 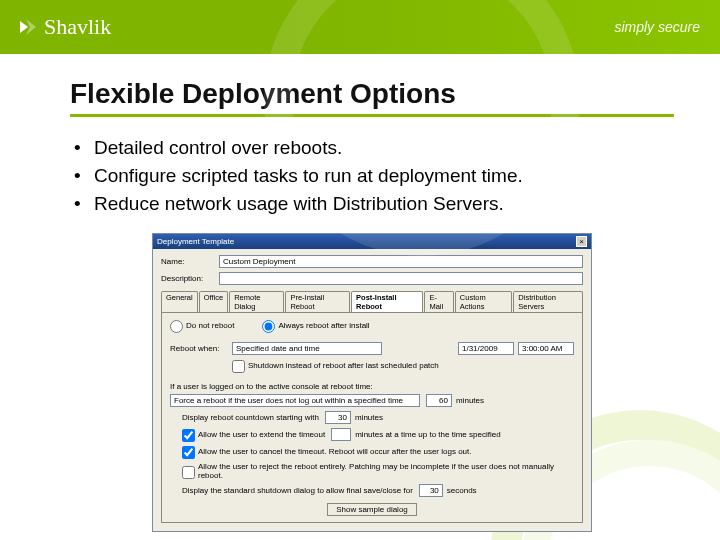 I want to click on allow-extend-checkbox, so click(x=188, y=436).